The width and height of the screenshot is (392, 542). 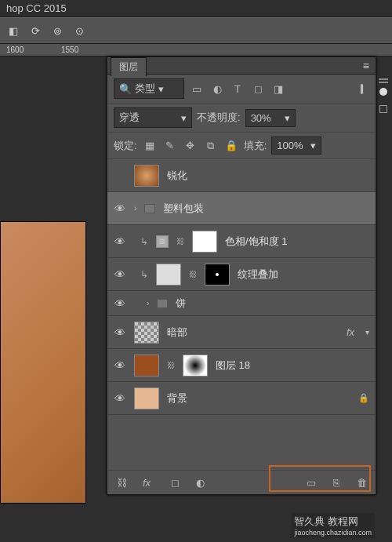 I want to click on layer-row: 锐化, so click(x=241, y=176).